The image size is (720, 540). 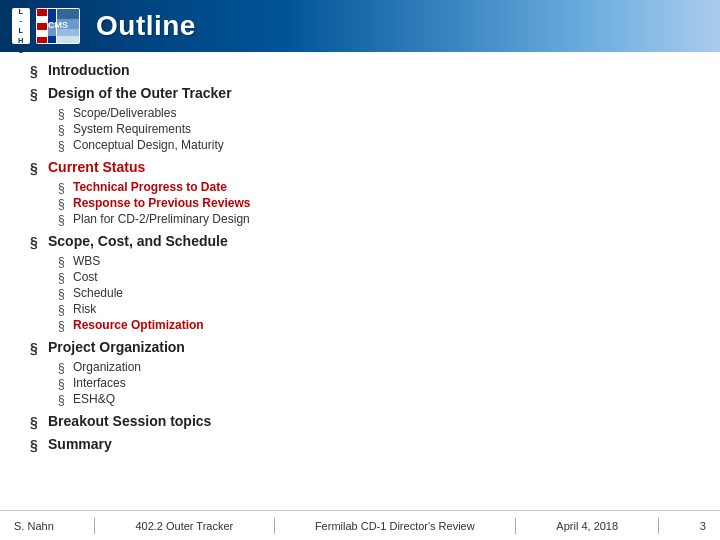 What do you see at coordinates (148, 145) in the screenshot?
I see `sub-label: Conceptual Design, Maturity` at bounding box center [148, 145].